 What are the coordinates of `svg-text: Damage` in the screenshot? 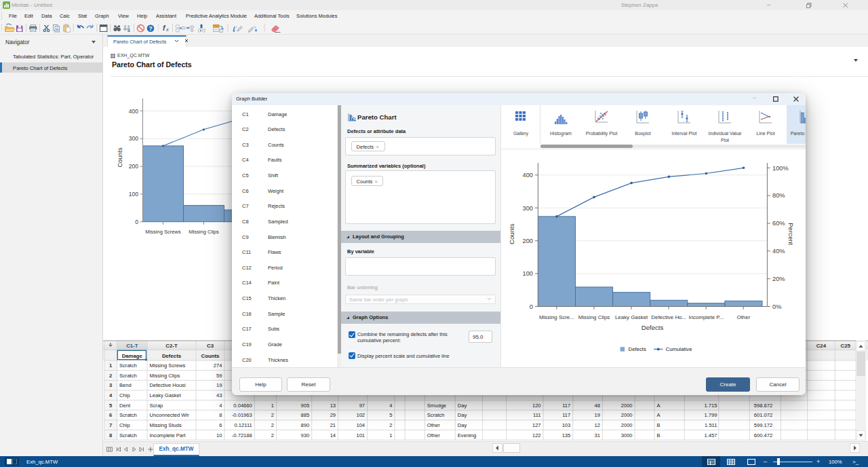 It's located at (133, 356).